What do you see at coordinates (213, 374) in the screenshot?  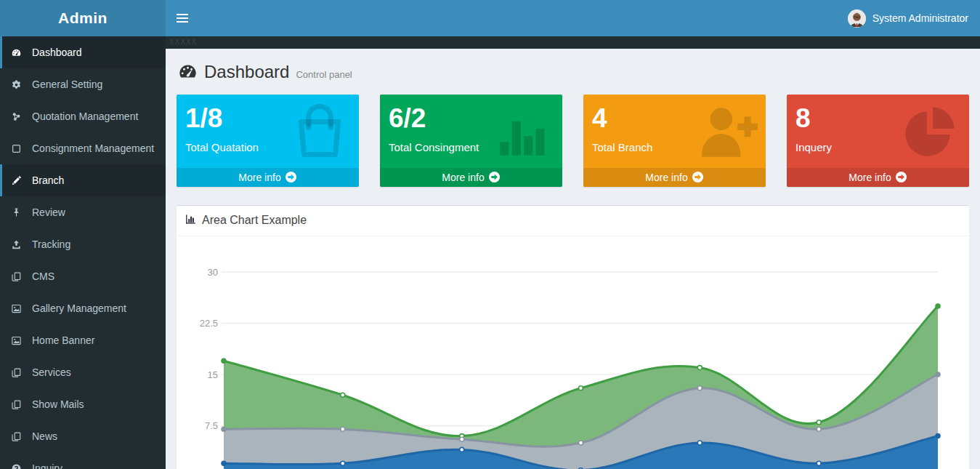 I see `svg-text: 15` at bounding box center [213, 374].